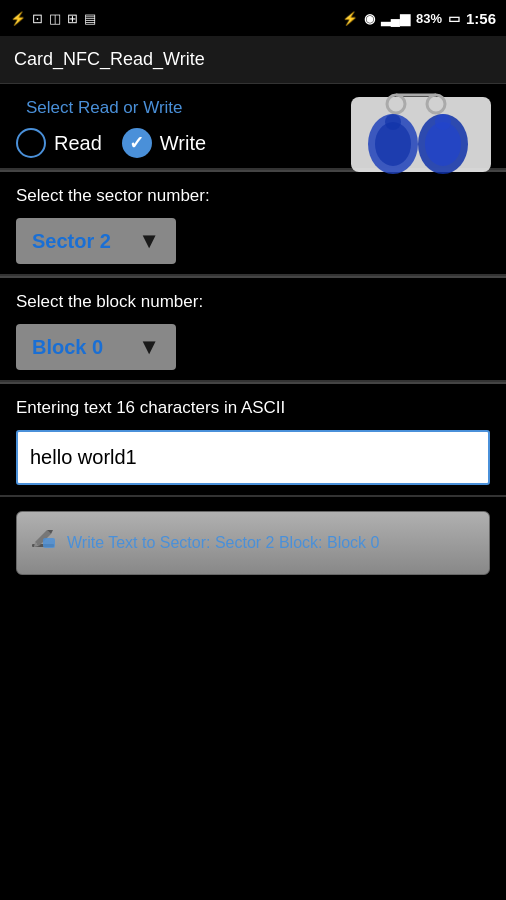  What do you see at coordinates (164, 143) in the screenshot?
I see `write-option: Write` at bounding box center [164, 143].